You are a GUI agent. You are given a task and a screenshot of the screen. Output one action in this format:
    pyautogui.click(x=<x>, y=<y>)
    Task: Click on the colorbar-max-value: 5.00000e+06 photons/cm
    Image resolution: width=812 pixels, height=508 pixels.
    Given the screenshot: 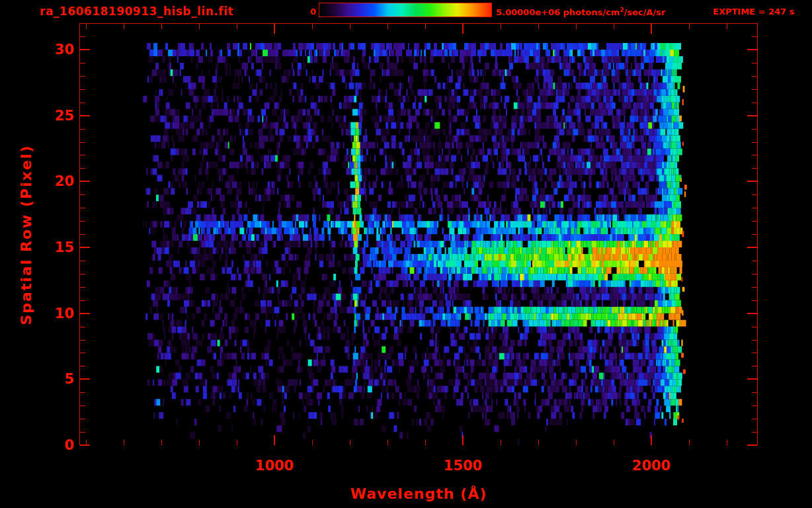 What is the action you would take?
    pyautogui.click(x=558, y=12)
    